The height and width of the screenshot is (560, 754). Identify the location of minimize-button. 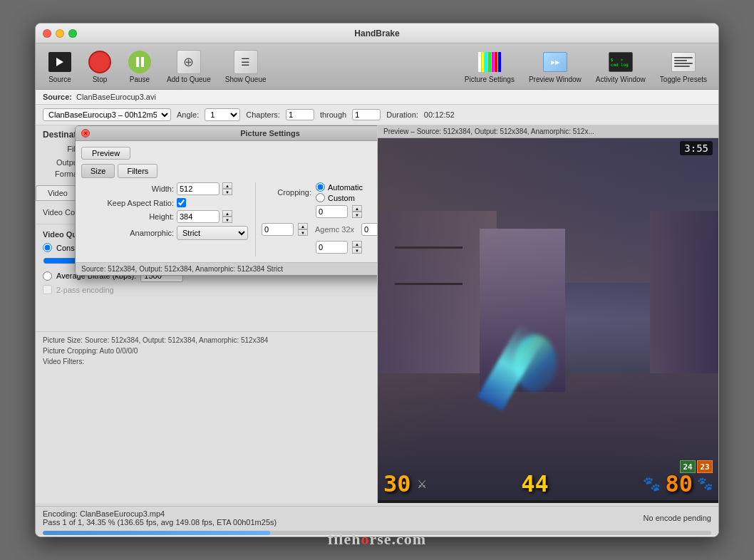
(60, 33).